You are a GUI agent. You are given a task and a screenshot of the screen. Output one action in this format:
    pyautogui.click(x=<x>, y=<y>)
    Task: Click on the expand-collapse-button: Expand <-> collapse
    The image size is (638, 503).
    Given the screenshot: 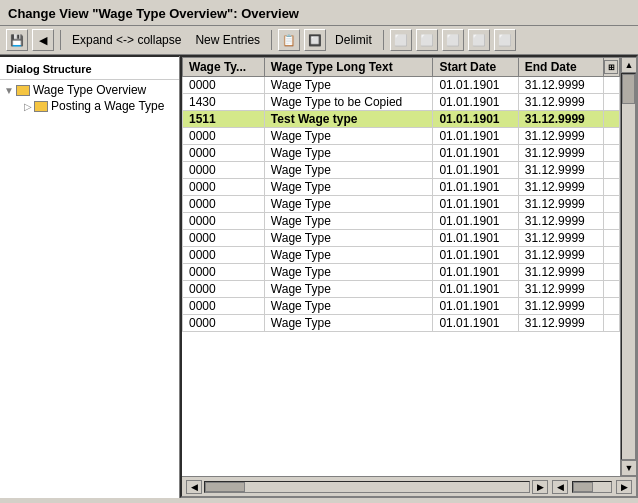 What is the action you would take?
    pyautogui.click(x=126, y=40)
    